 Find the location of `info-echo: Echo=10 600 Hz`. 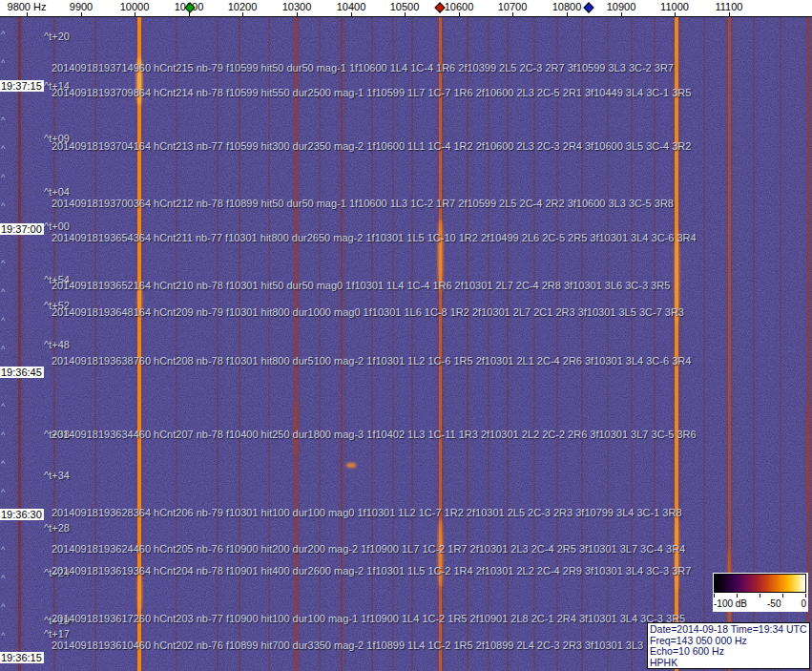

info-echo: Echo=10 600 Hz is located at coordinates (729, 652).